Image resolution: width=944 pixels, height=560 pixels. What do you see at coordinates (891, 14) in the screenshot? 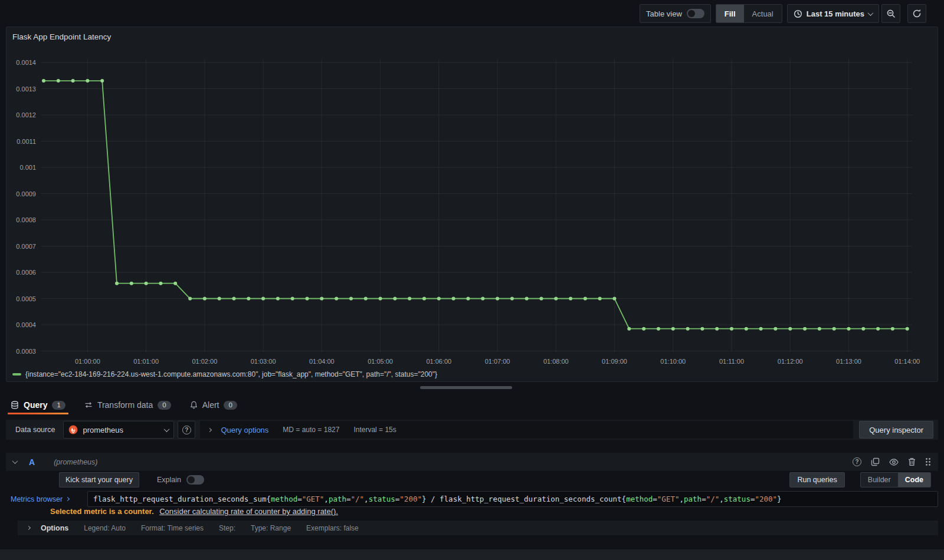
I see `zoom-out-button` at bounding box center [891, 14].